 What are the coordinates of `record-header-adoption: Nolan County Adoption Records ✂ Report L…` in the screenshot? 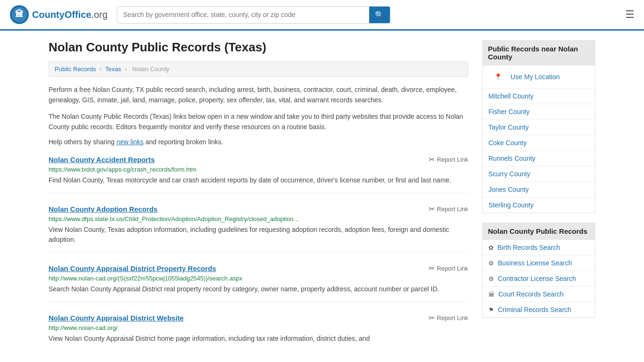 It's located at (258, 209).